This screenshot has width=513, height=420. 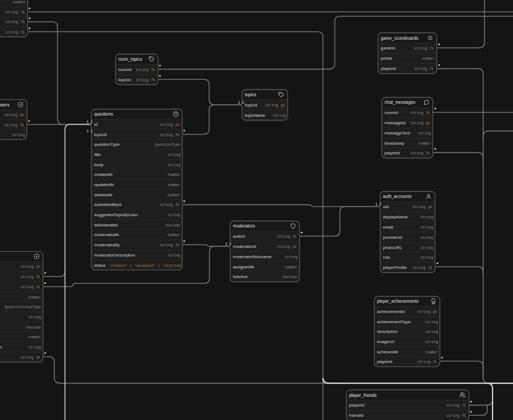 What do you see at coordinates (173, 226) in the screenshot?
I see `svg-text: boolean` at bounding box center [173, 226].